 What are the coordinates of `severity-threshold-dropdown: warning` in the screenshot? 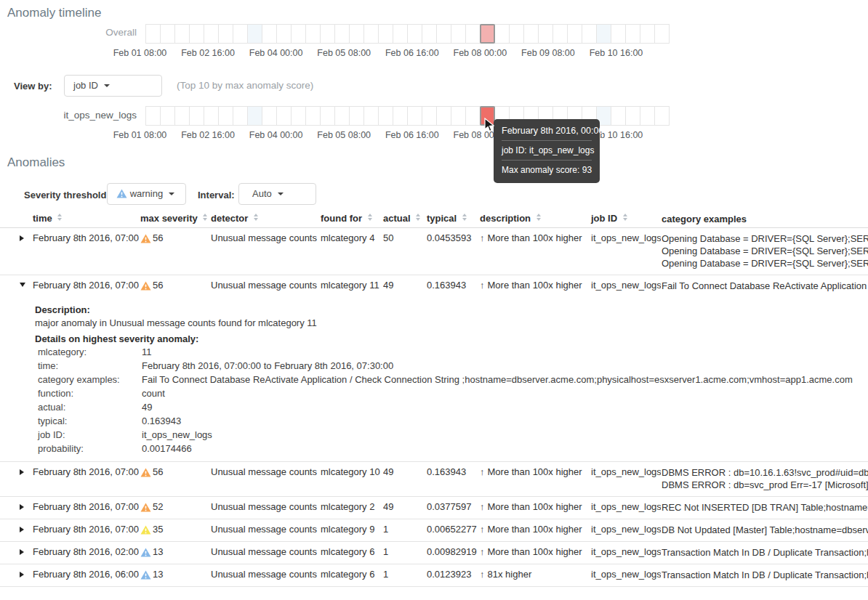 It's located at (147, 194).